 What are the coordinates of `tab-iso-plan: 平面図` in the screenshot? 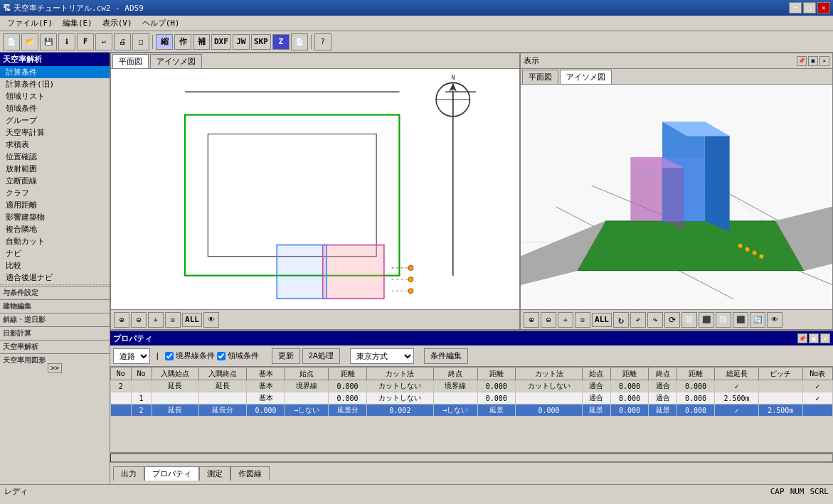 It's located at (541, 77).